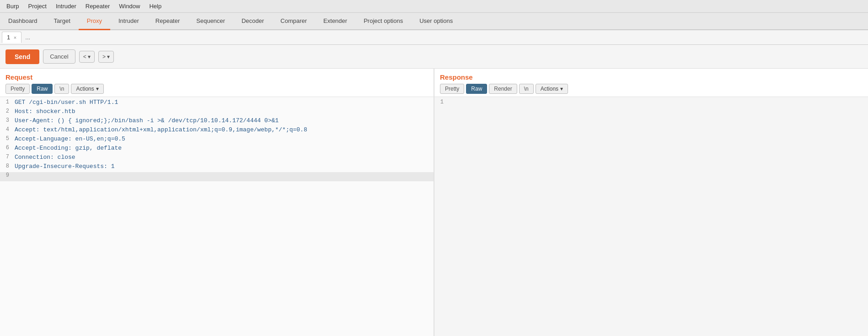 This screenshot has width=868, height=336. Describe the element at coordinates (94, 22) in the screenshot. I see `tab-proxy: Proxy` at that location.